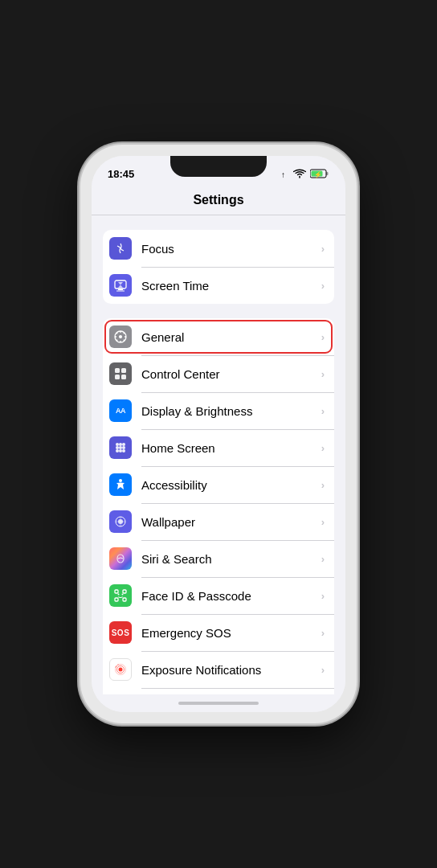 The width and height of the screenshot is (437, 868). Describe the element at coordinates (218, 703) in the screenshot. I see `home-indicator` at that location.